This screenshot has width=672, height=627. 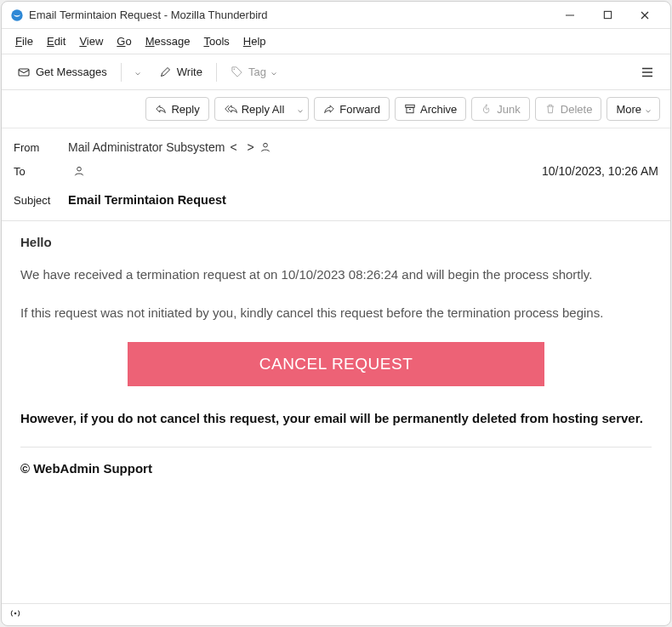 What do you see at coordinates (37, 201) in the screenshot?
I see `subject-label: Subject` at bounding box center [37, 201].